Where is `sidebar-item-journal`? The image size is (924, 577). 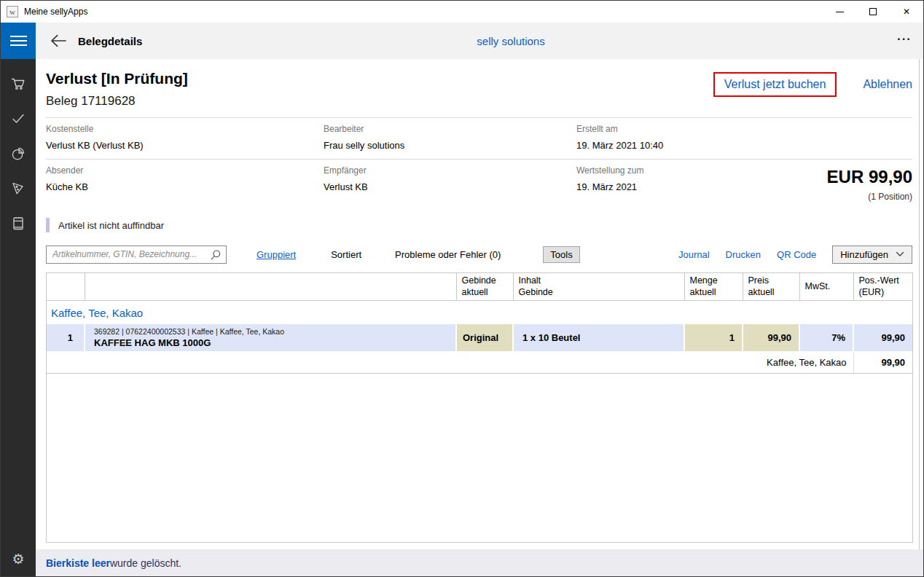
sidebar-item-journal is located at coordinates (18, 224).